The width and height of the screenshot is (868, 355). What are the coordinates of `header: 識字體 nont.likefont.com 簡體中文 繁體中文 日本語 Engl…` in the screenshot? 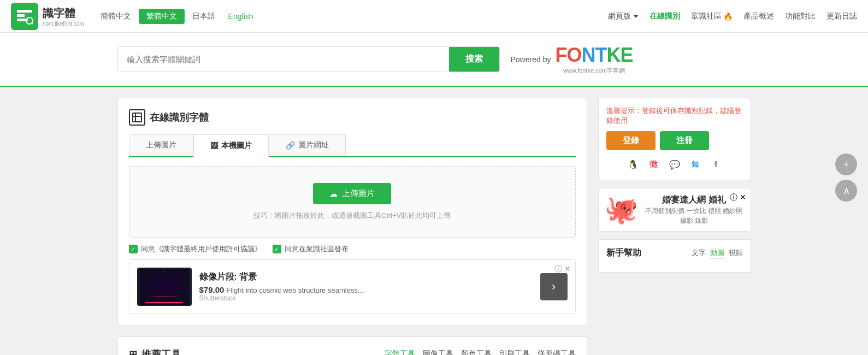 It's located at (434, 16).